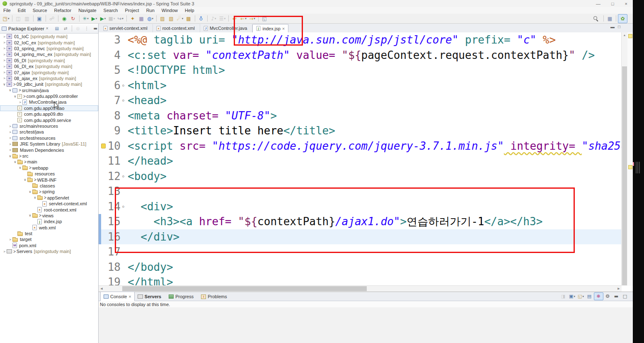 This screenshot has height=343, width=644. Describe the element at coordinates (49, 120) in the screenshot. I see `tree-item: + com.gdu.app09.service` at that location.